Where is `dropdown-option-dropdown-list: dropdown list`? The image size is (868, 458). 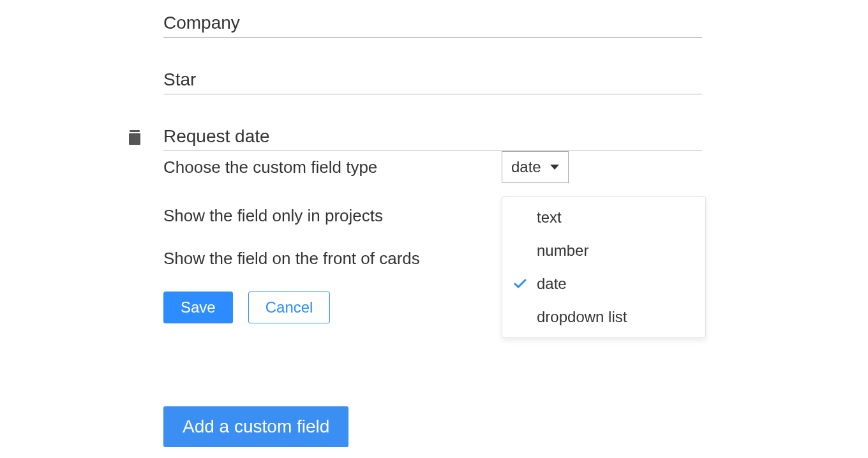
dropdown-option-dropdown-list: dropdown list is located at coordinates (604, 317).